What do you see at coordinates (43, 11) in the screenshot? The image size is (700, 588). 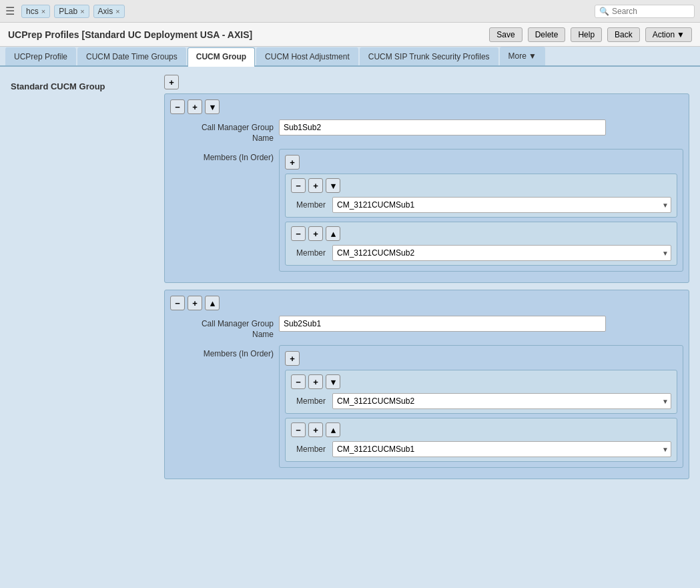 I see `tag-hcs-close: ×` at bounding box center [43, 11].